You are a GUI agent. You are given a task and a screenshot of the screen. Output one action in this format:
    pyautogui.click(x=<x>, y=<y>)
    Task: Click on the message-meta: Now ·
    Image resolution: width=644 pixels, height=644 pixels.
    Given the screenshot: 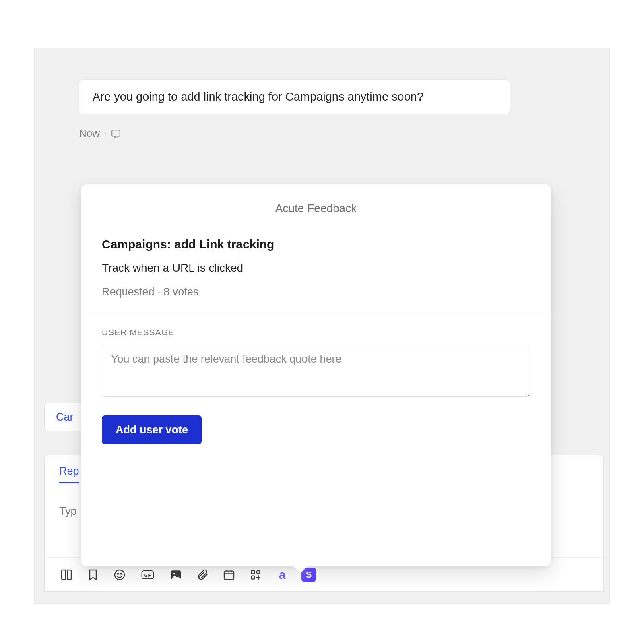 What is the action you would take?
    pyautogui.click(x=100, y=134)
    